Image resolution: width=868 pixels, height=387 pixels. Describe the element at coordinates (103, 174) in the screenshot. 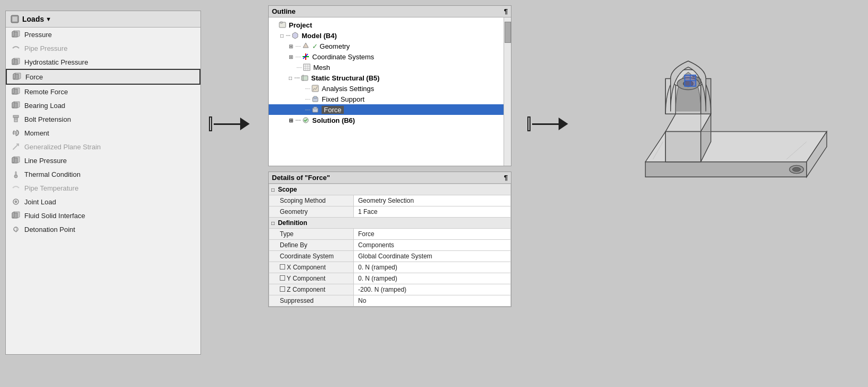

I see `menu-item-thermal-condition: Thermal Condition` at that location.